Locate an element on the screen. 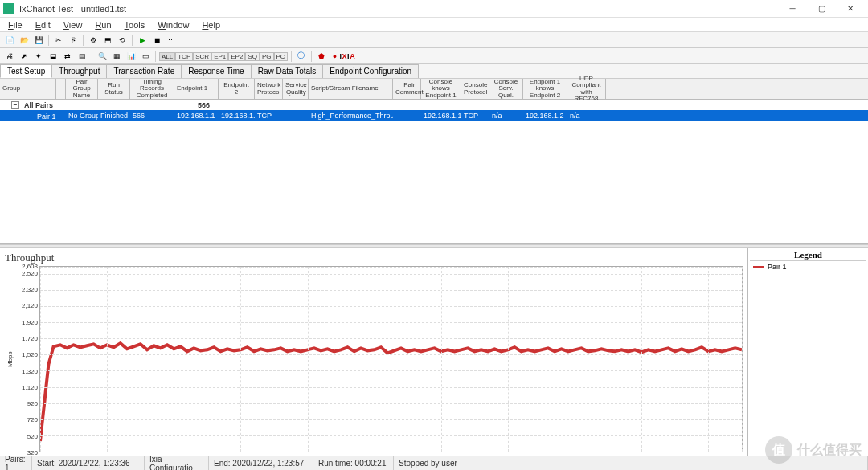  col-header: Endpoint 2 is located at coordinates (236, 88).